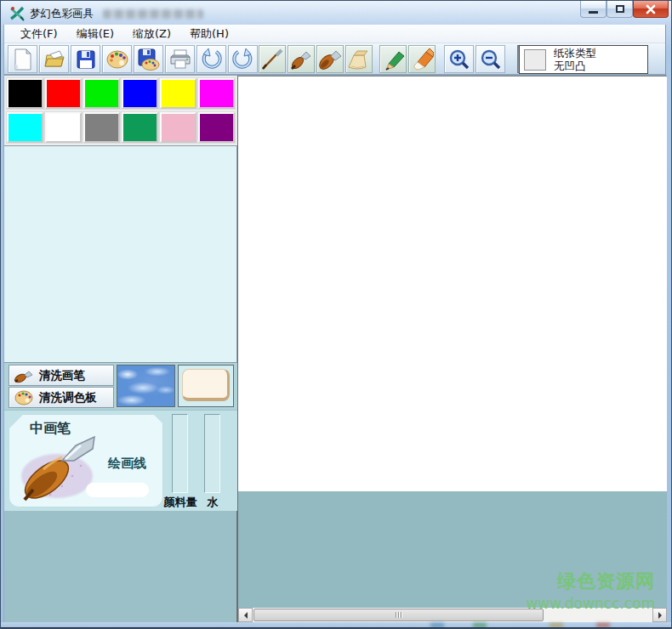 Image resolution: width=672 pixels, height=629 pixels. I want to click on eraser-pencil-icon, so click(422, 60).